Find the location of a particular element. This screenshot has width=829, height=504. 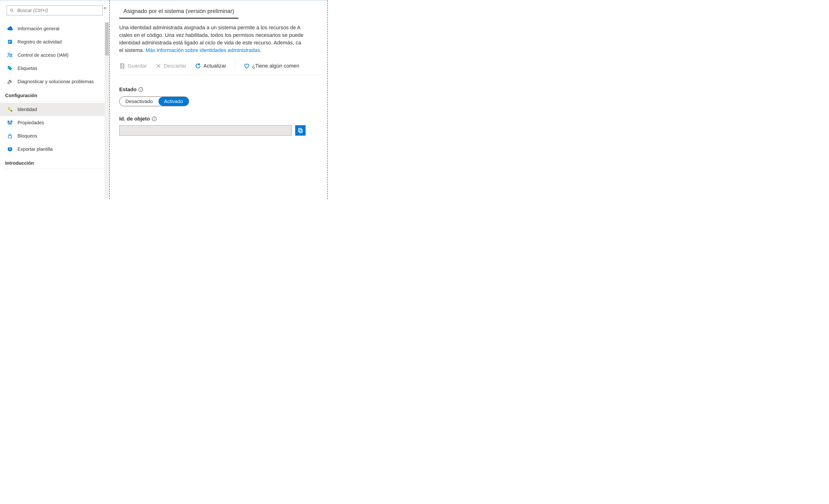

sidebar-item-label: Información general is located at coordinates (38, 29).